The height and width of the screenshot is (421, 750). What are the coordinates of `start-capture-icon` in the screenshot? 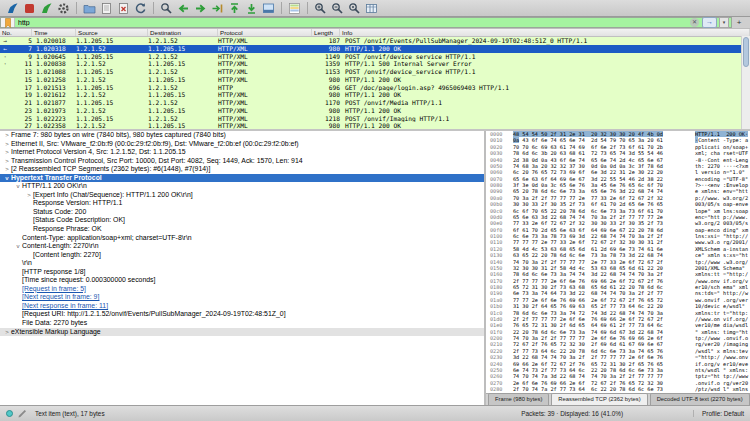 It's located at (12, 8).